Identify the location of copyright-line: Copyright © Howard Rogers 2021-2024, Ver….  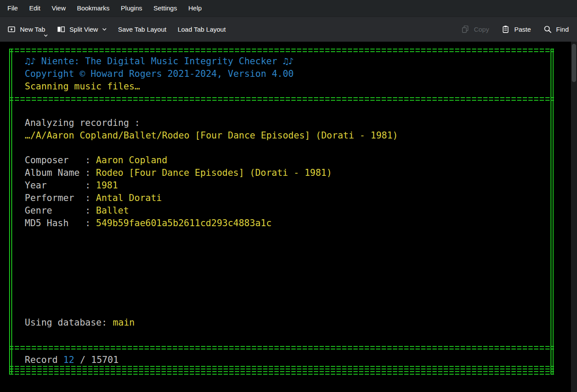
(159, 74).